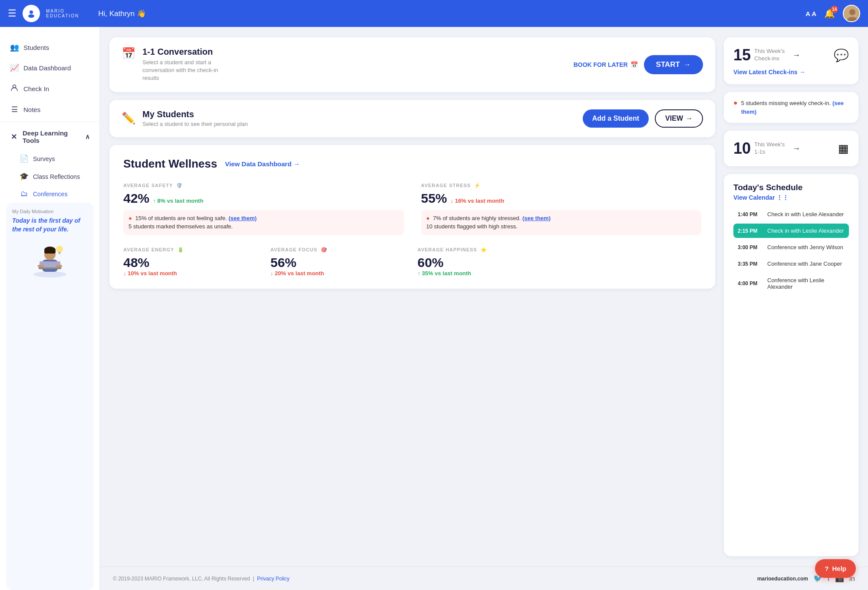 The image size is (868, 590). Describe the element at coordinates (56, 177) in the screenshot. I see `sidebar-item-label: Class Reflections` at that location.